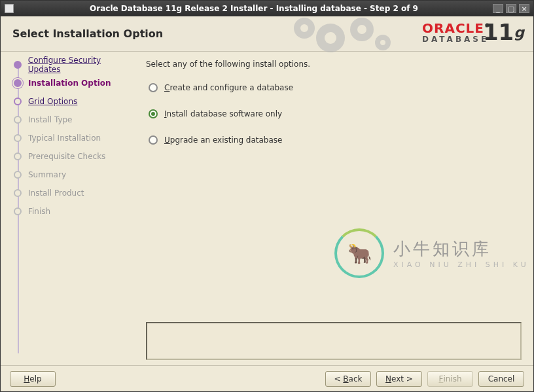 Image resolution: width=534 pixels, height=392 pixels. Describe the element at coordinates (399, 379) in the screenshot. I see `next-button: Next >` at that location.